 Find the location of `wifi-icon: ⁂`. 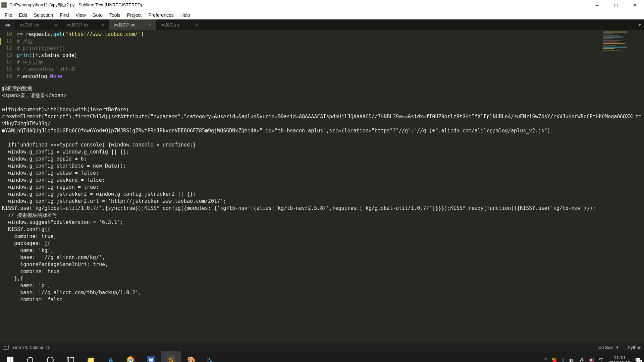

wifi-icon: ⁂ is located at coordinates (582, 360).